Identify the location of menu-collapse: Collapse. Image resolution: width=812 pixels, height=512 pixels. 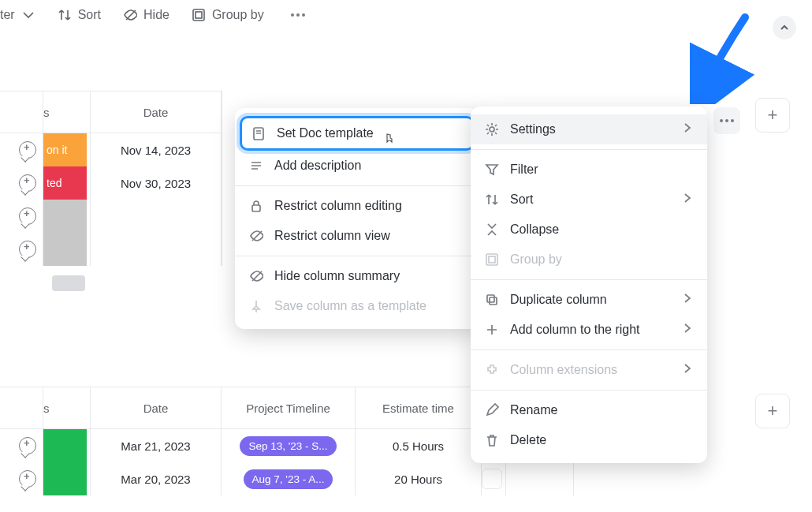
(589, 230).